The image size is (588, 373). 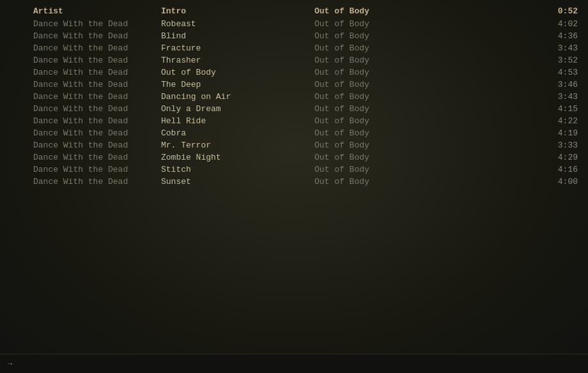 I want to click on track-title: Cobra, so click(x=238, y=133).